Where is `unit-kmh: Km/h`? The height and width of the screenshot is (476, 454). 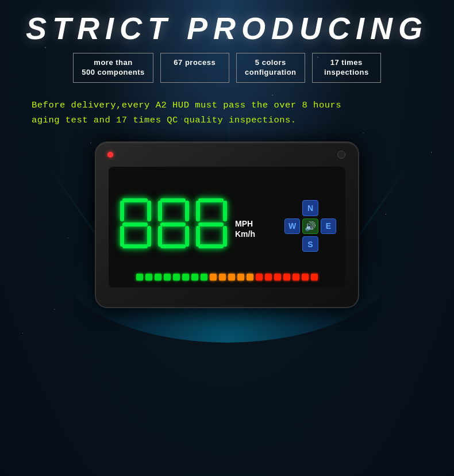 unit-kmh: Km/h is located at coordinates (245, 234).